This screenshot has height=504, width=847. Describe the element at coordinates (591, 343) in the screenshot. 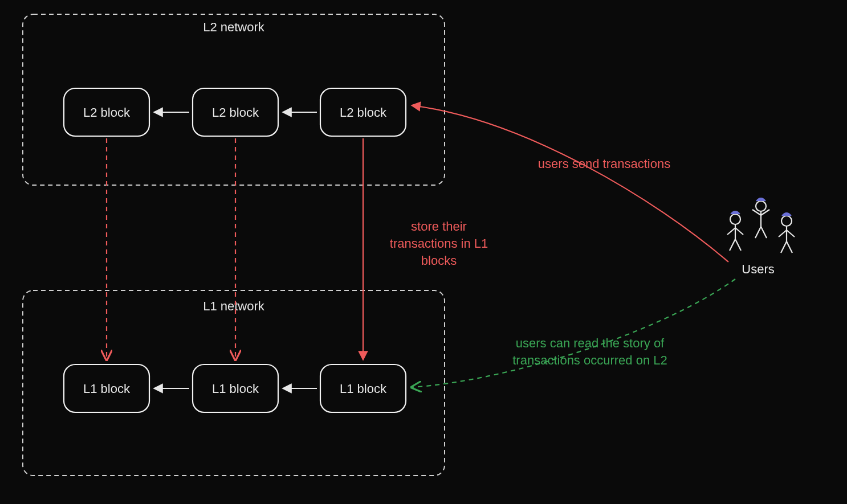

I see `read-annotation-line1: users can read the story of` at that location.